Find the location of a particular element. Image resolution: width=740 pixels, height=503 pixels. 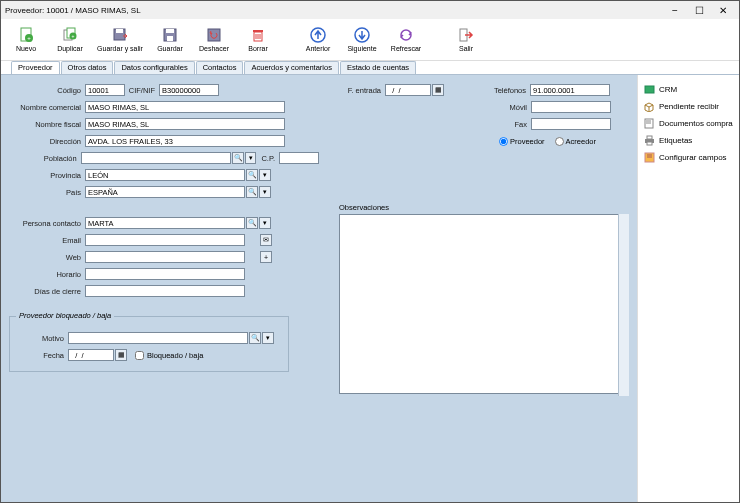

side-etiquetas: Etiquetas is located at coordinates (688, 140).